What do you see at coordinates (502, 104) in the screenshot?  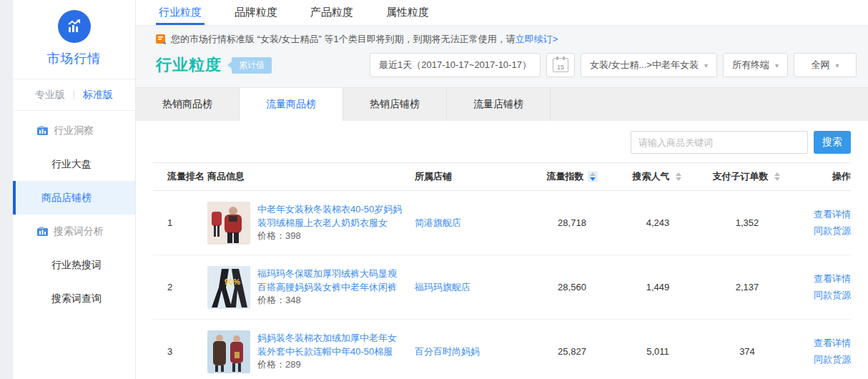 I see `ranking-tabs: 热销商品榜 流量商品榜 热销店铺榜 流量店铺榜` at bounding box center [502, 104].